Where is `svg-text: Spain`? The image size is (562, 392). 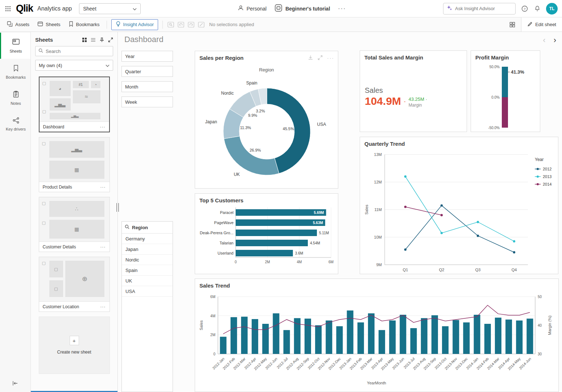
svg-text: Spain is located at coordinates (252, 83).